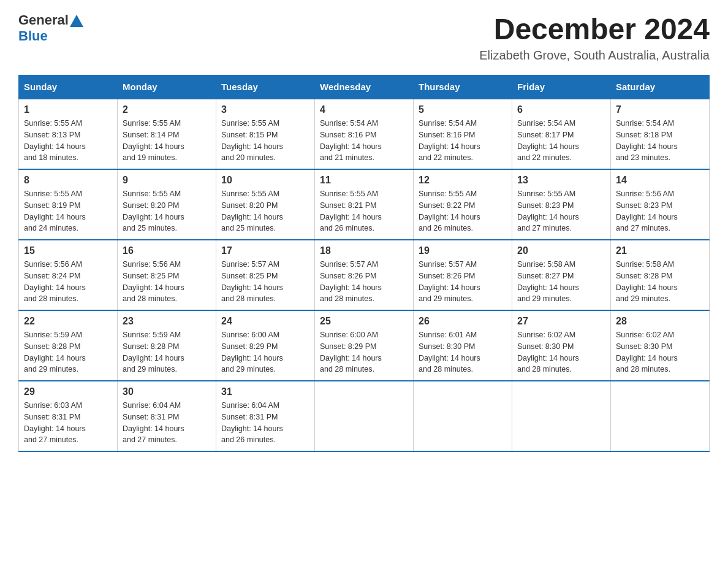  What do you see at coordinates (660, 141) in the screenshot?
I see `day-info: Sunrise: 5:54 AM Sunset: 8:18 PM Dayligh…` at bounding box center [660, 141].